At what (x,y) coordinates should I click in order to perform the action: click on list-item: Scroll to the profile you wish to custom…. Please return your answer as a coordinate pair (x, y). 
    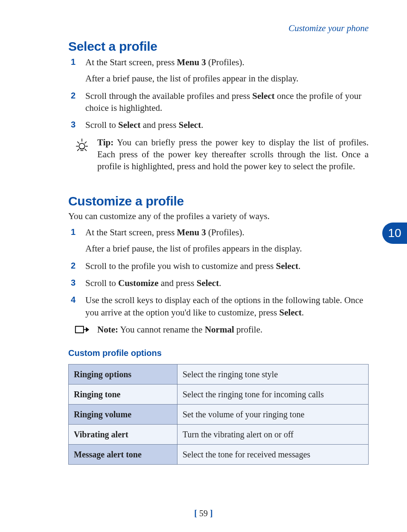
    Looking at the image, I should click on (218, 266).